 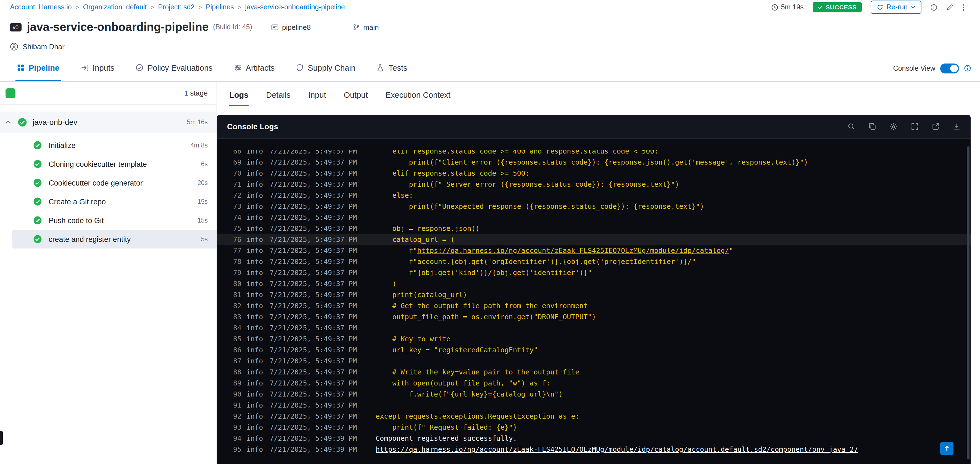 I want to click on log-line-number: 95, so click(x=233, y=449).